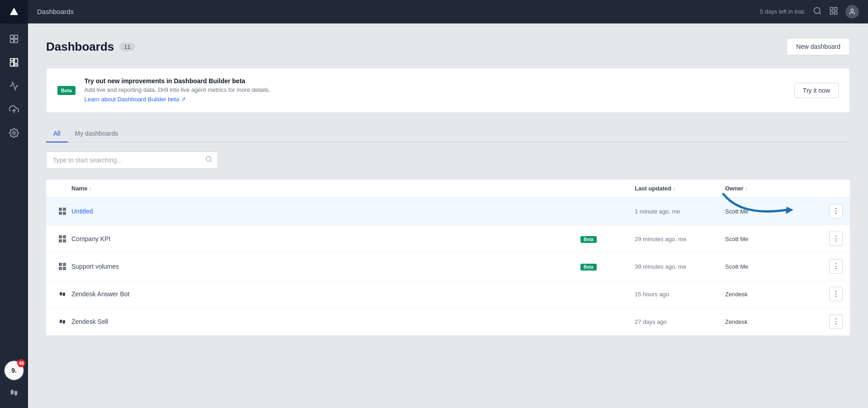 This screenshot has width=868, height=408. What do you see at coordinates (448, 239) in the screenshot?
I see `table-row: Company KPI Beta 29 minutes ago, me Scot…` at bounding box center [448, 239].